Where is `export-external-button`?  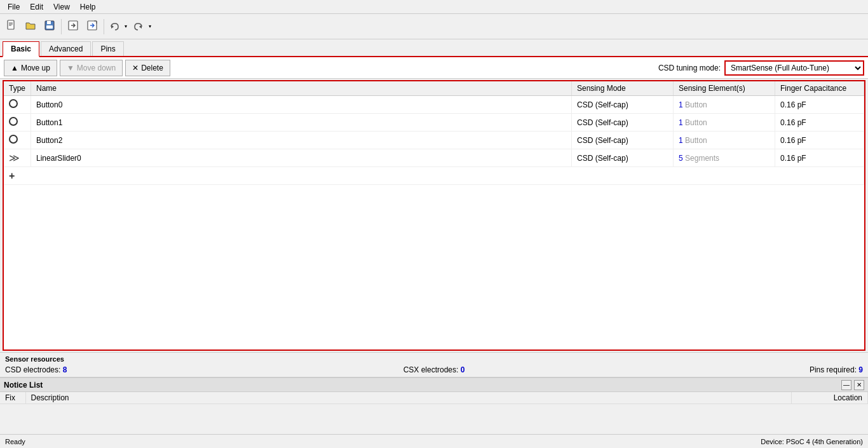 export-external-button is located at coordinates (73, 27).